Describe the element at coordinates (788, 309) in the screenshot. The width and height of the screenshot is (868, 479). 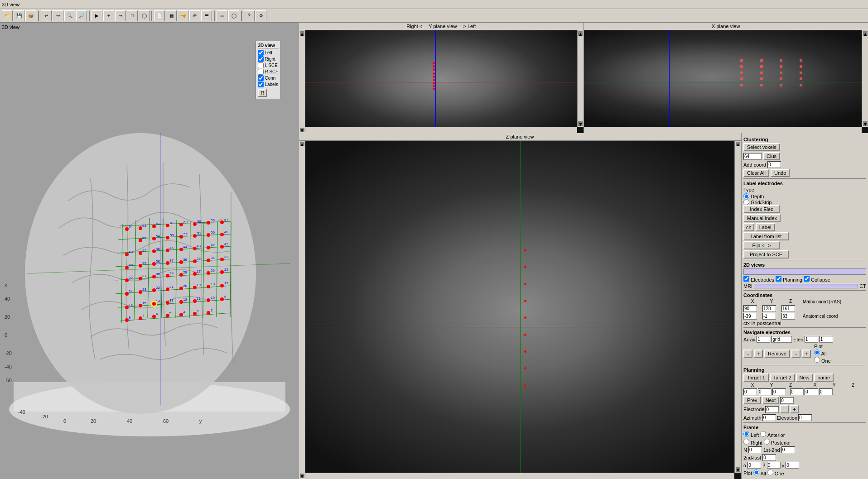
I see `coord-z-input` at that location.